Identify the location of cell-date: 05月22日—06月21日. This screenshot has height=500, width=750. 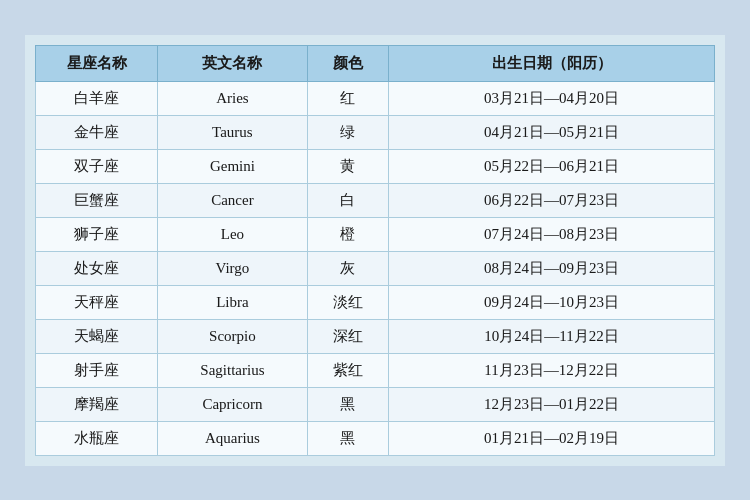
(552, 166).